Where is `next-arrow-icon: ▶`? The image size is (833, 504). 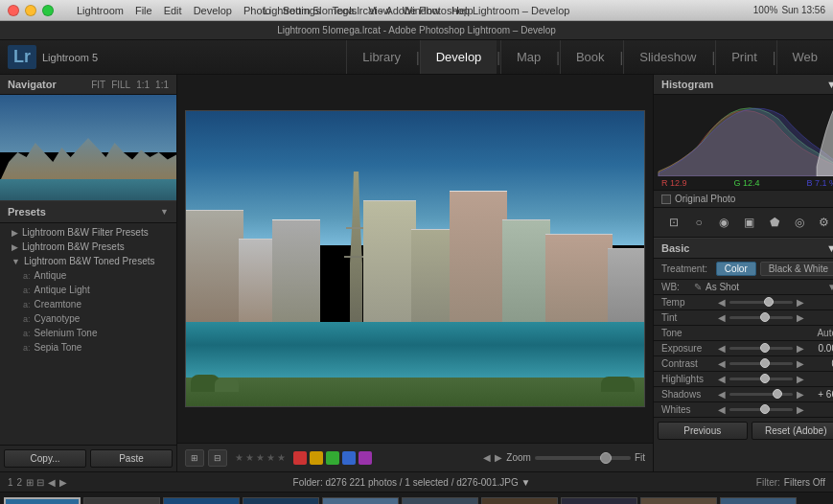
next-arrow-icon: ▶ is located at coordinates (63, 483).